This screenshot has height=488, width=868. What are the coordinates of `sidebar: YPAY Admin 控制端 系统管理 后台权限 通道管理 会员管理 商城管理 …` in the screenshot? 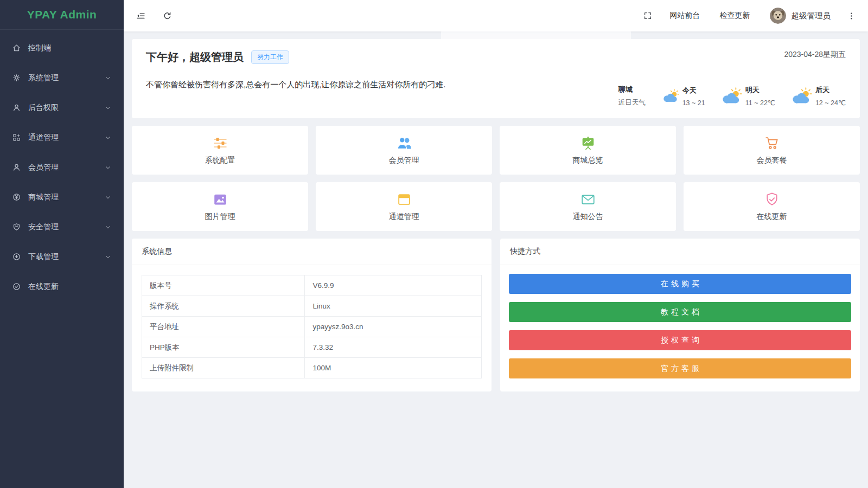 It's located at (62, 244).